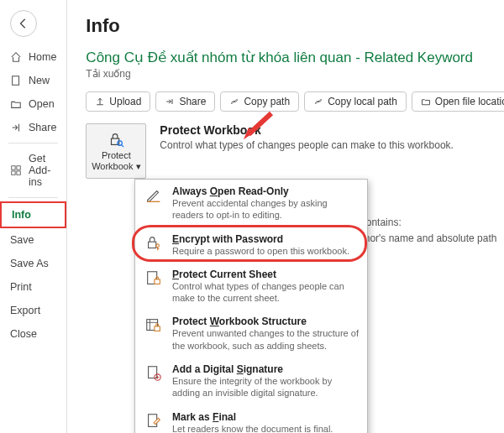  What do you see at coordinates (116, 139) in the screenshot?
I see `lock-search-icon` at bounding box center [116, 139].